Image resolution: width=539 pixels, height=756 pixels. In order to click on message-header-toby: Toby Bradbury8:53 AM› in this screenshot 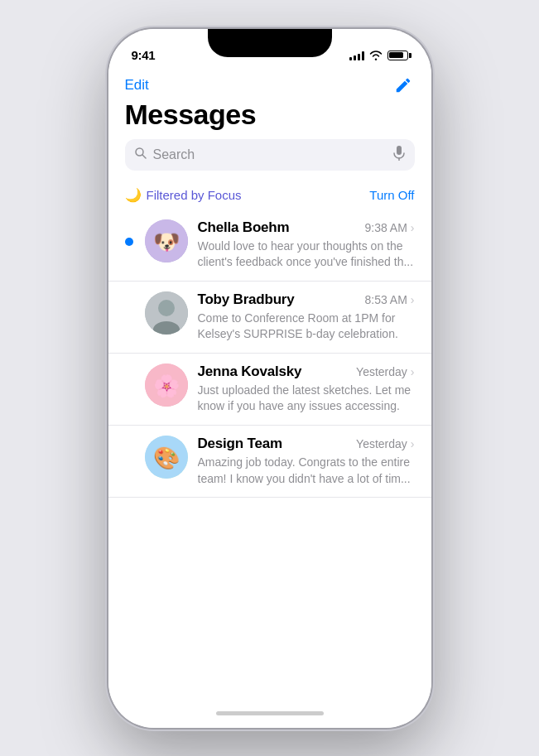, I will do `click(306, 300)`.